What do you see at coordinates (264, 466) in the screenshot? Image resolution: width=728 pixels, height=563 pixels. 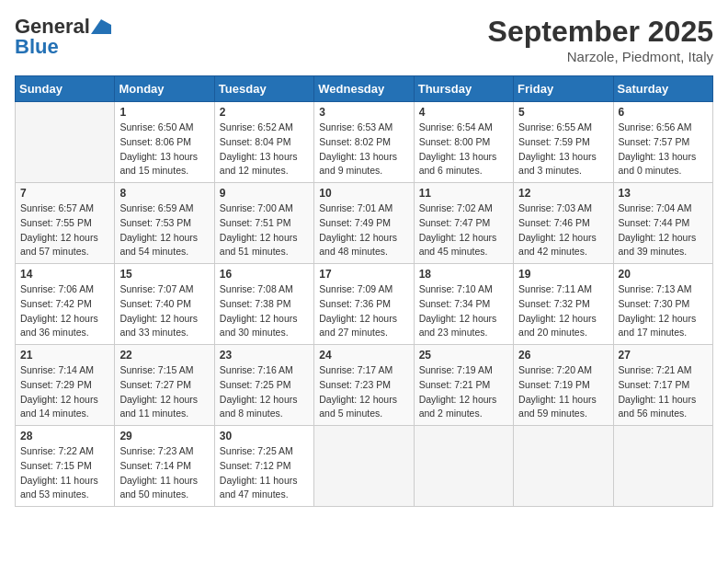 I see `calendar-cell: 30Sunrise: 7:25 AM Sunset: 7:12 PM Dayli…` at bounding box center [264, 466].